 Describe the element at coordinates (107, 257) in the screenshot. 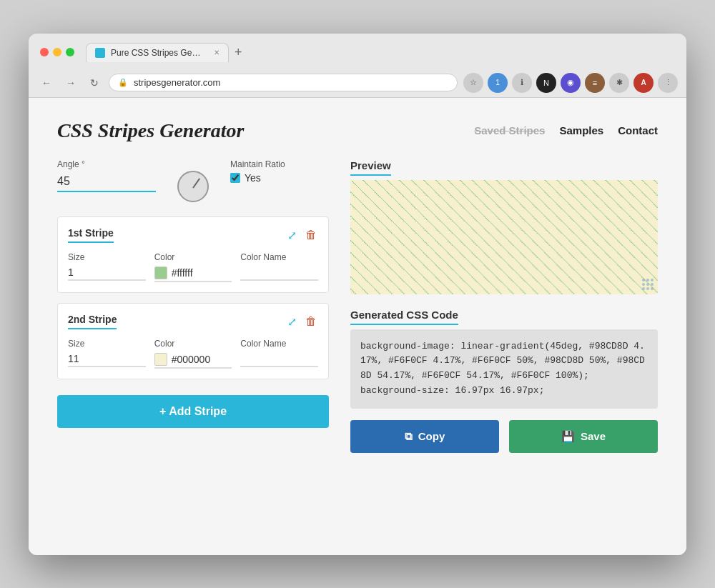

I see `stripe-1-size-label: Size` at that location.